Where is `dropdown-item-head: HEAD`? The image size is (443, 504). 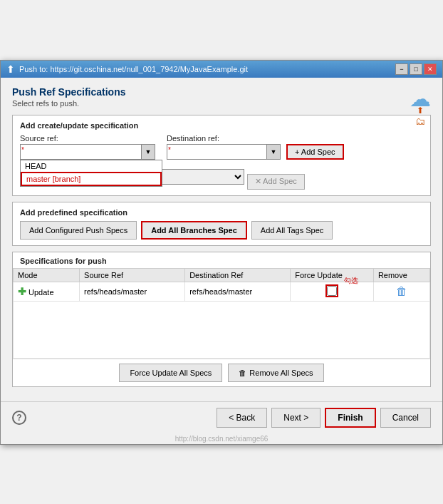 dropdown-item-head: HEAD is located at coordinates (91, 166).